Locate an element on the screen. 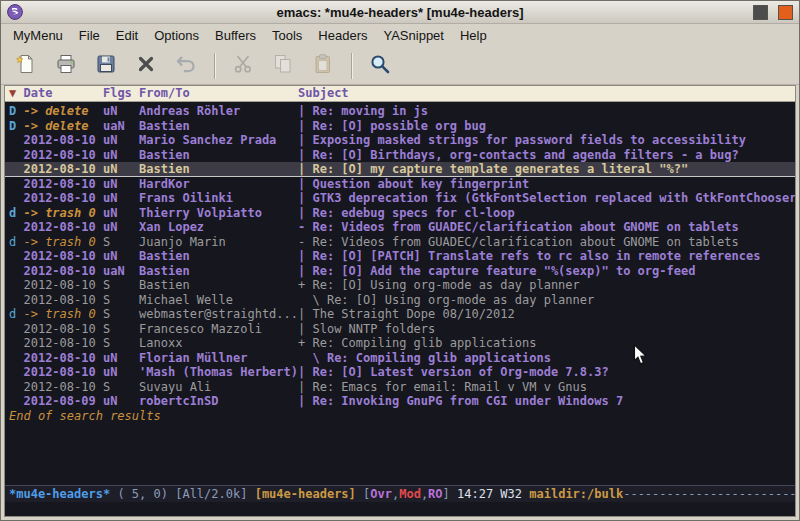 The height and width of the screenshot is (521, 800). modeline-segment: ----------------------------------------… is located at coordinates (709, 494).